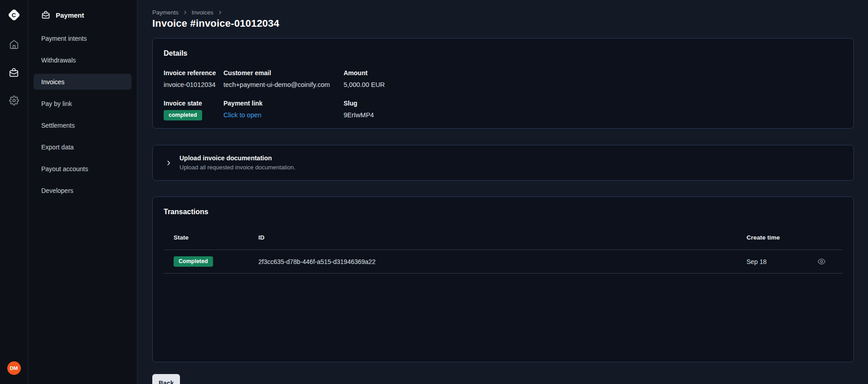 The image size is (868, 384). Describe the element at coordinates (503, 53) in the screenshot. I see `details-card-title: Details` at that location.